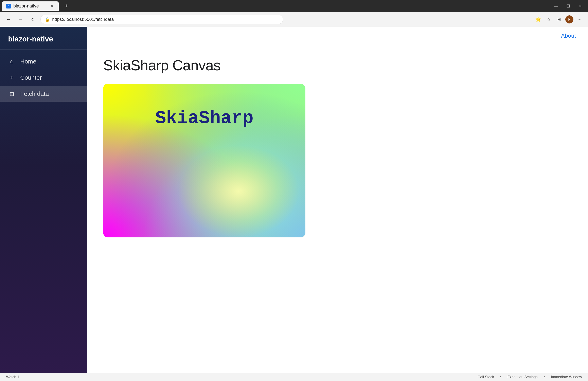  I want to click on refresh-button: ↻, so click(33, 20).